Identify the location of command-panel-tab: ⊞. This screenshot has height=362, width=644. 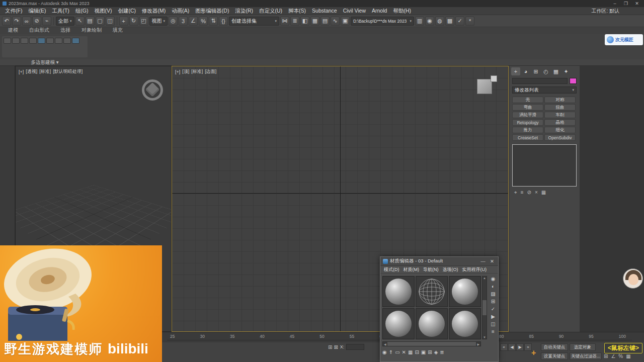
(536, 71).